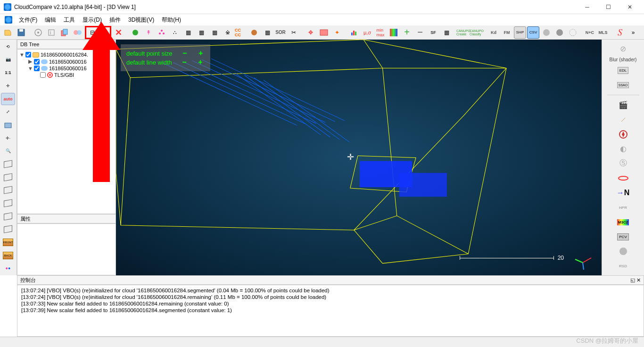 The width and height of the screenshot is (644, 347). Describe the element at coordinates (66, 75) in the screenshot. I see `tree-row-child3: TLS/GBI` at that location.